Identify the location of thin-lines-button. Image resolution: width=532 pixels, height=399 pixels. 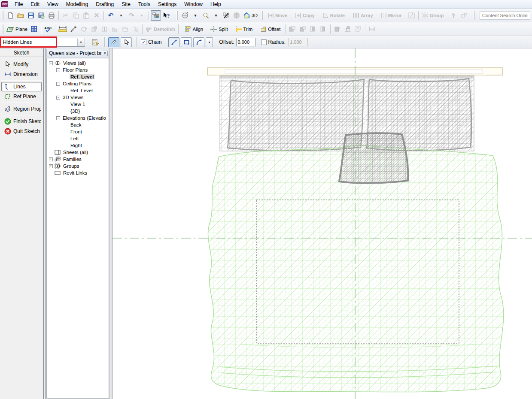
(226, 15).